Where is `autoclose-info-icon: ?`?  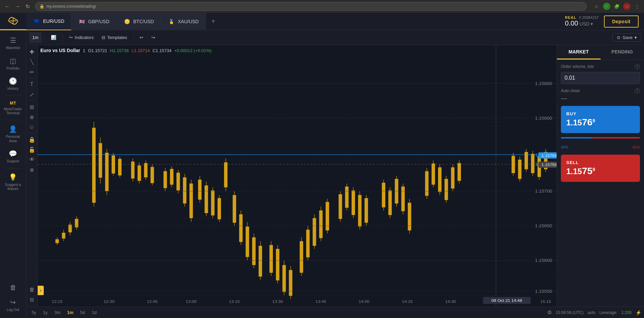 autoclose-info-icon: ? is located at coordinates (637, 91).